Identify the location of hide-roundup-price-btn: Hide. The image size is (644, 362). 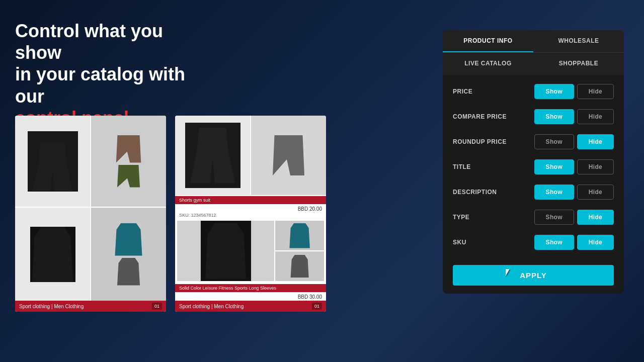
(596, 142).